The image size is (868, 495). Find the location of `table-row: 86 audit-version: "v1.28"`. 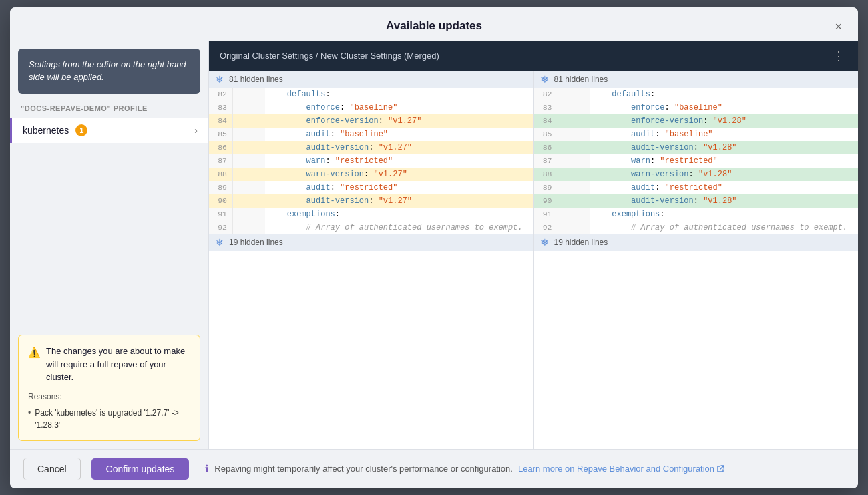

table-row: 86 audit-version: "v1.28" is located at coordinates (696, 148).